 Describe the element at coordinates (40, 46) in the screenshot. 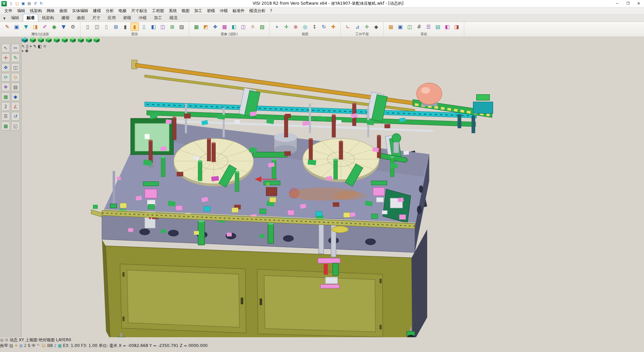

I see `clip-tool-icon` at that location.